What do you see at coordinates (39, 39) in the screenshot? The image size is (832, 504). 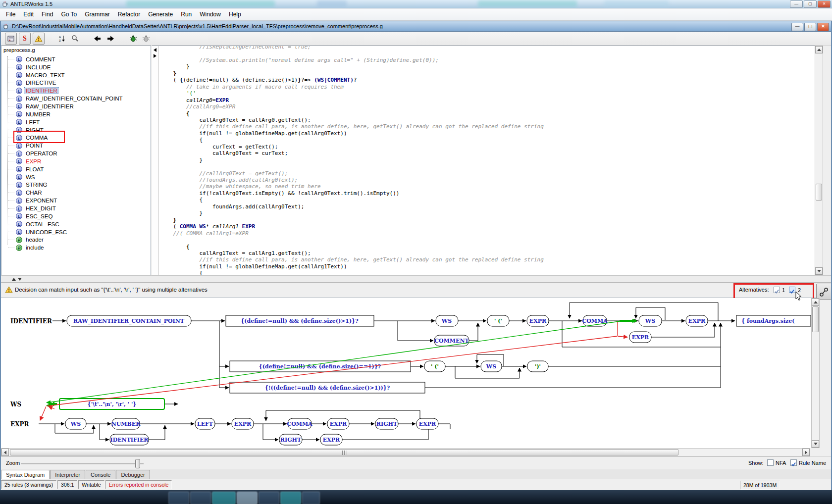 I see `warnings-toggle-button: !` at bounding box center [39, 39].